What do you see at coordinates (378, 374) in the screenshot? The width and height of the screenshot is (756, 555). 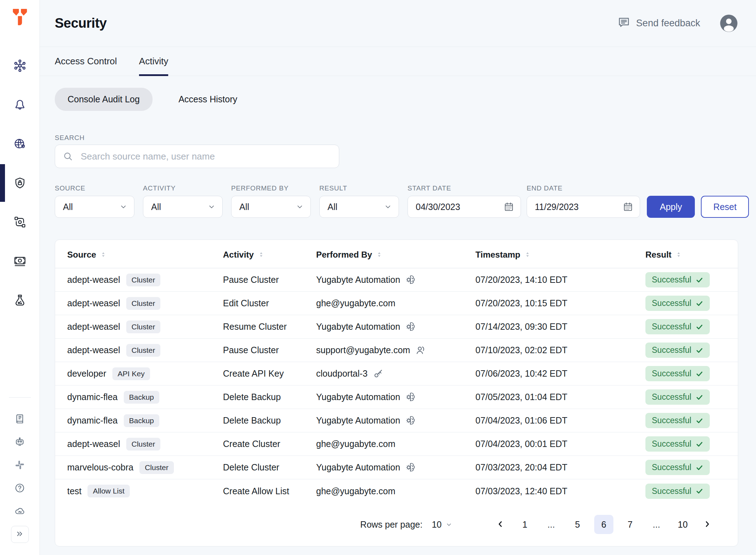 I see `key-icon` at bounding box center [378, 374].